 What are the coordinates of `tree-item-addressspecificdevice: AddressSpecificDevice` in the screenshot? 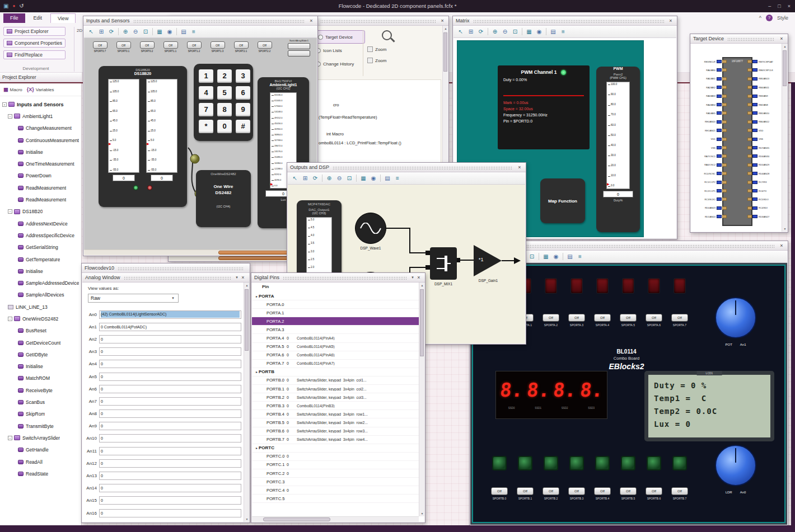 It's located at (40, 235).